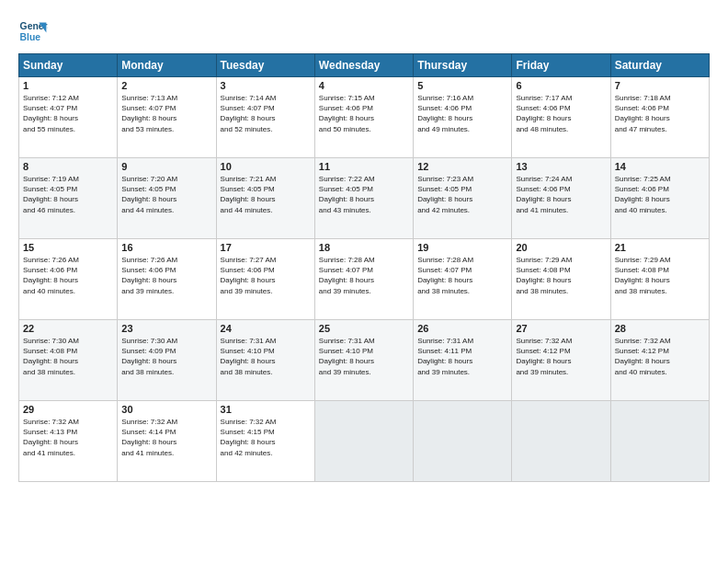 The image size is (728, 563). Describe the element at coordinates (166, 409) in the screenshot. I see `day-number: 30` at that location.